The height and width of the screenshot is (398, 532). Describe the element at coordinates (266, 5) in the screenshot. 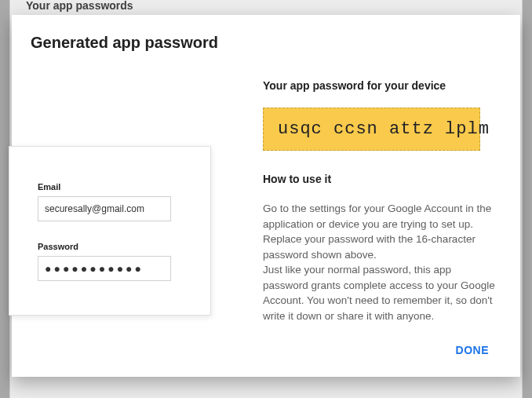

I see `page-section-title: Your app passwords` at that location.